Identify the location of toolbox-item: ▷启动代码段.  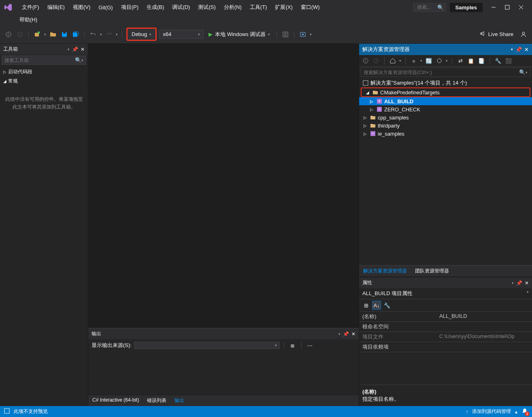
(44, 72).